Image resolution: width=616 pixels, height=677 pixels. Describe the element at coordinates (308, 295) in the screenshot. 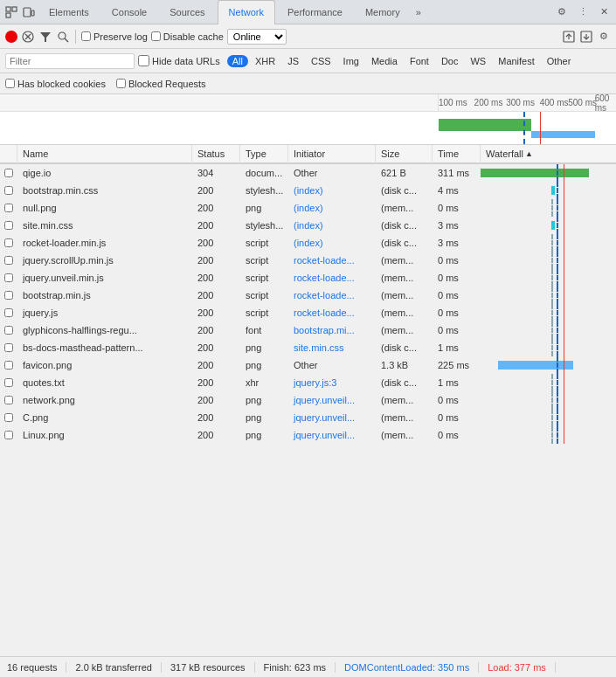

I see `table-row: bootstrap.min.js 200 script rocket-loade…` at that location.